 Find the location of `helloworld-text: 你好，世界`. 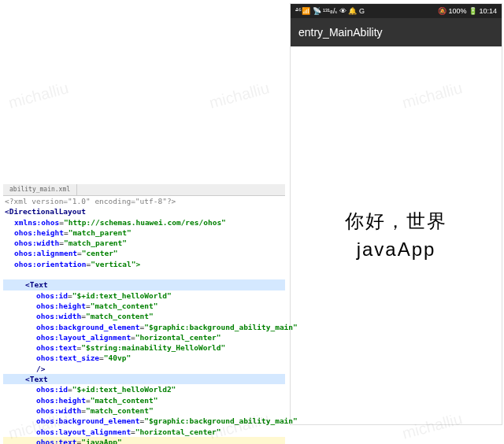

helloworld-text: 你好，世界 is located at coordinates (396, 221).